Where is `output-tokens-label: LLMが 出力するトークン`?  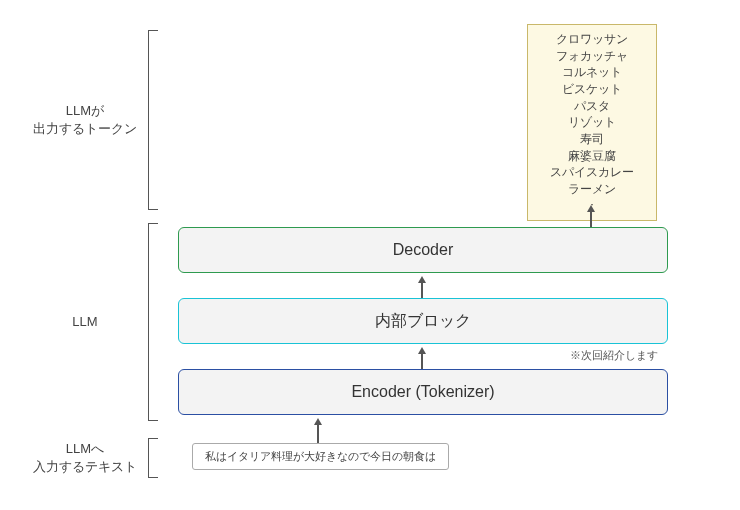 output-tokens-label: LLMが 出力するトークン is located at coordinates (85, 120).